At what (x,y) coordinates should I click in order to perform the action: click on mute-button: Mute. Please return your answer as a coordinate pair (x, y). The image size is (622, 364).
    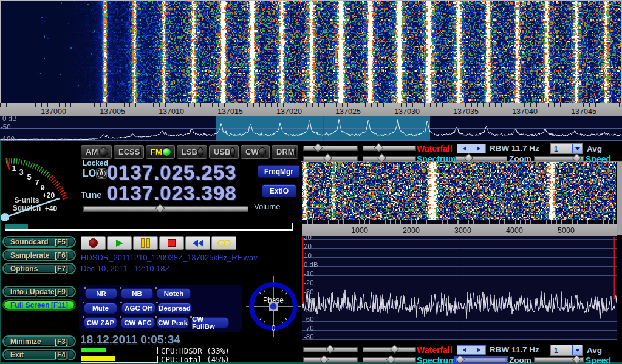
    Looking at the image, I should click on (101, 308).